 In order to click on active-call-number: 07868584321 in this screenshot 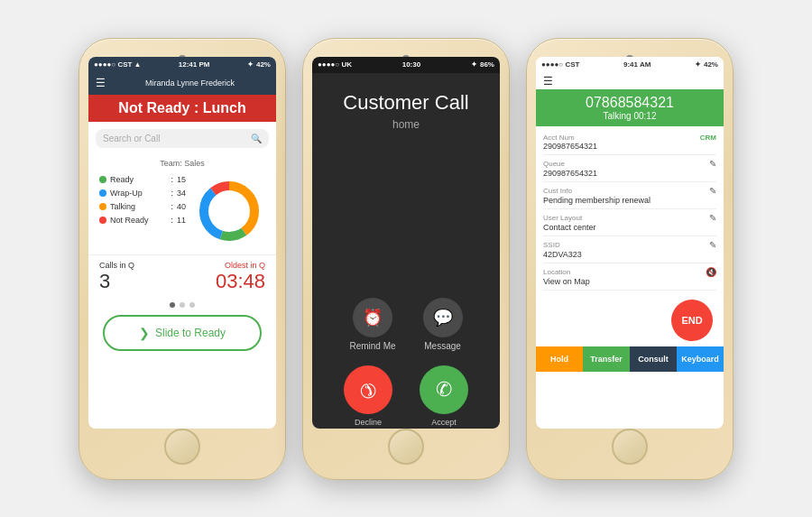, I will do `click(630, 103)`.